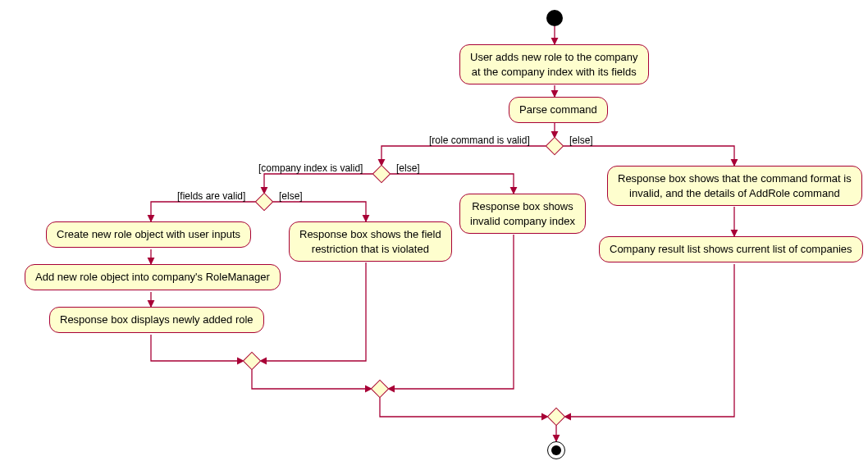 This screenshot has width=868, height=470. Describe the element at coordinates (558, 110) in the screenshot. I see `node-text: Parse command` at that location.